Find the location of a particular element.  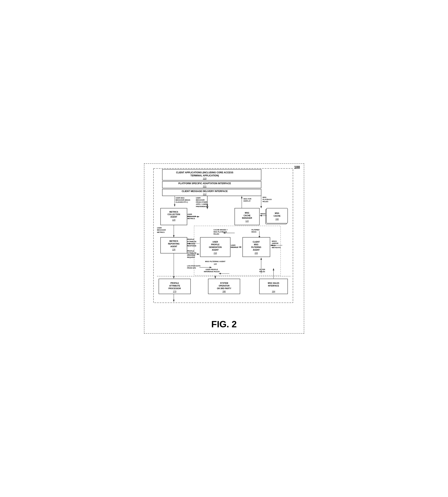

arrow-user-msg-behavior: USER MSG is located at coordinates (180, 198).